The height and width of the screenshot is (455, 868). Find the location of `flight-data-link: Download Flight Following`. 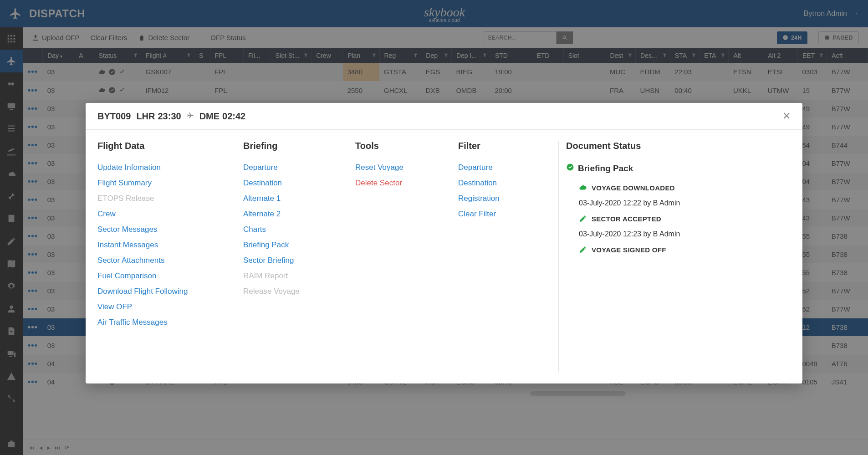

flight-data-link: Download Flight Following is located at coordinates (159, 291).